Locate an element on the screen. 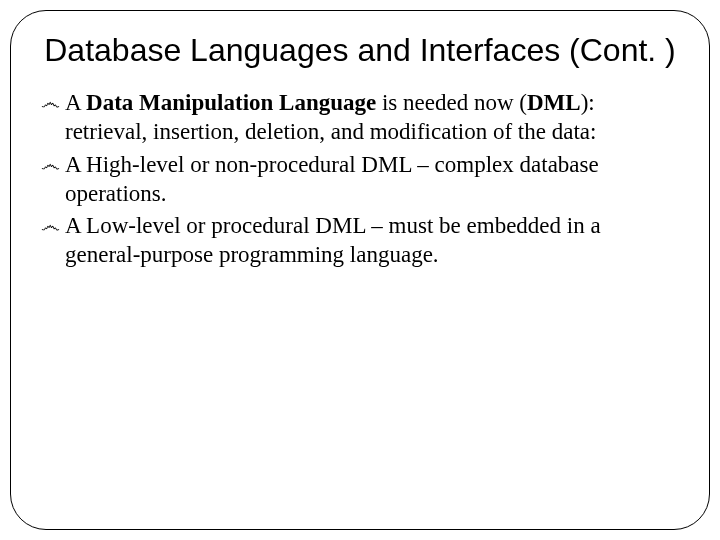 The height and width of the screenshot is (540, 720). text-lead: A is located at coordinates (76, 102).